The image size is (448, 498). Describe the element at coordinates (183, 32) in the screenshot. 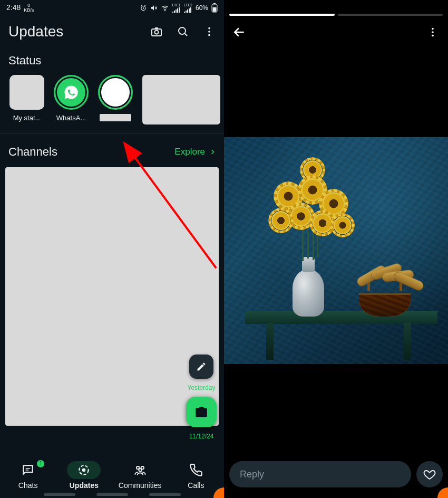

I see `search-icon` at that location.